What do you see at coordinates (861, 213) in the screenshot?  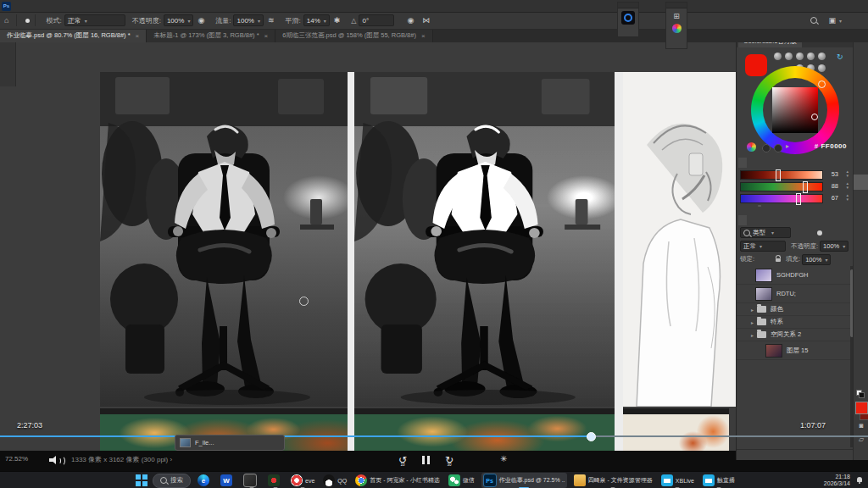 I see `history-brush-tool` at bounding box center [861, 213].